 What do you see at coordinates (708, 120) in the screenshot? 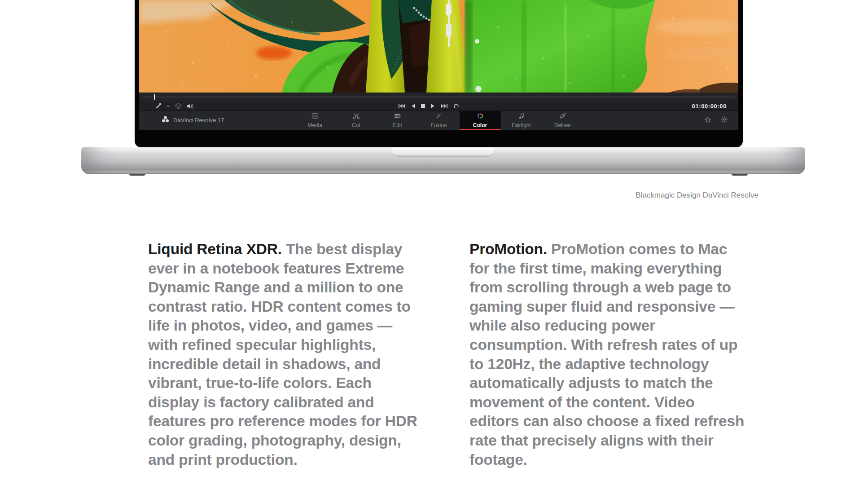
I see `home-icon` at bounding box center [708, 120].